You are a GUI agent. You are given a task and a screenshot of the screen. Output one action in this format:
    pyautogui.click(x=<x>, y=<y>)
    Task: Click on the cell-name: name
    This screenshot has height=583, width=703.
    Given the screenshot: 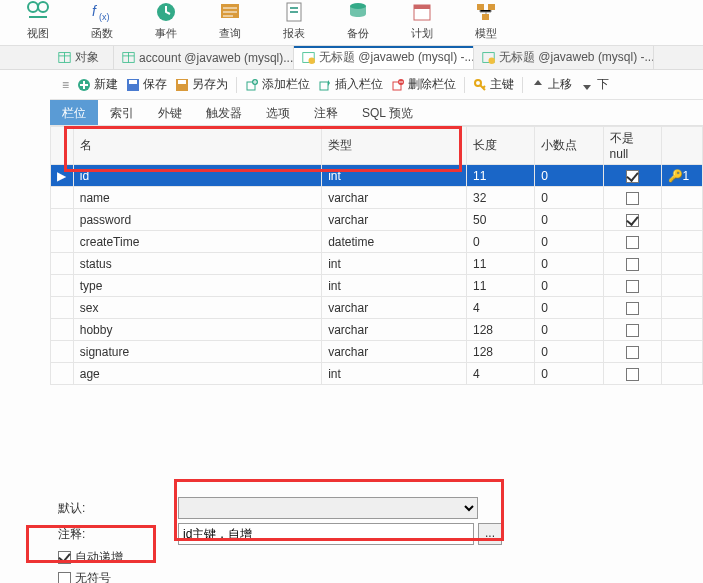 What is the action you would take?
    pyautogui.click(x=197, y=198)
    